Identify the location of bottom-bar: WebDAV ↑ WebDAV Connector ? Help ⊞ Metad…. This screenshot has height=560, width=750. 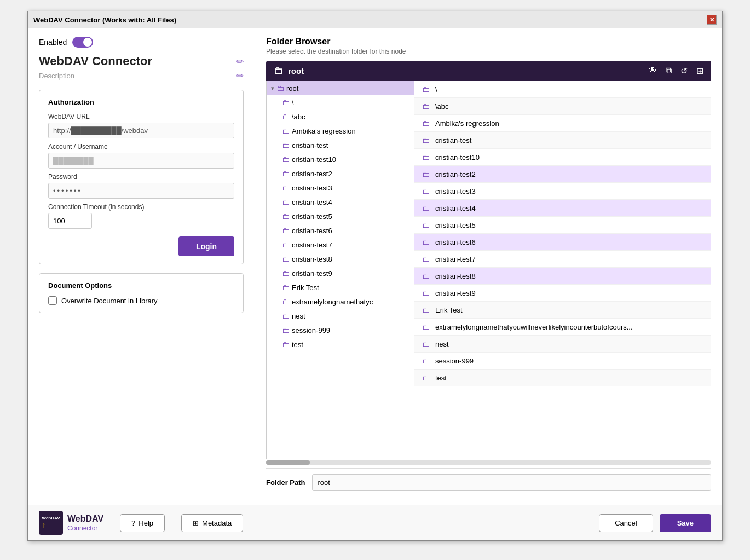
(375, 522).